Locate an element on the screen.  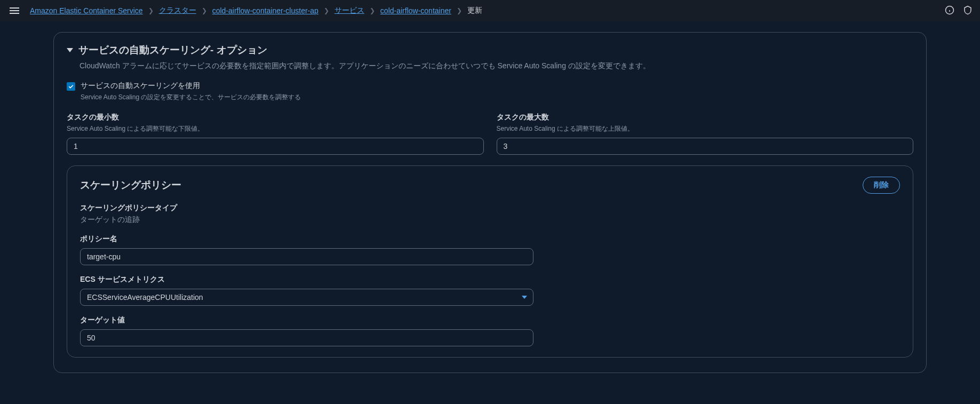
collapse-icon is located at coordinates (70, 50).